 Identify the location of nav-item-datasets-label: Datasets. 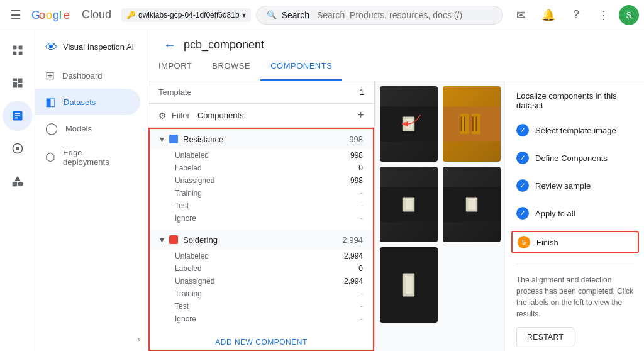
(79, 102).